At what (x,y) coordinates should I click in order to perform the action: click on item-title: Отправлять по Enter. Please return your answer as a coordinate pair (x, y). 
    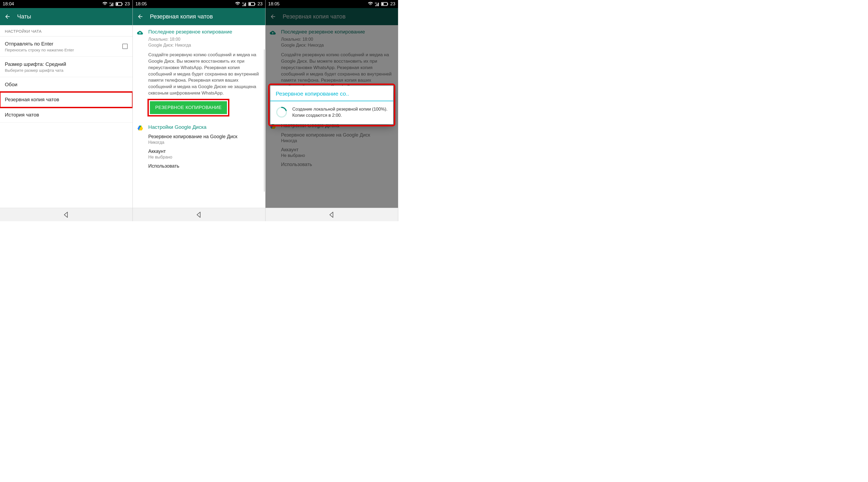
    Looking at the image, I should click on (62, 44).